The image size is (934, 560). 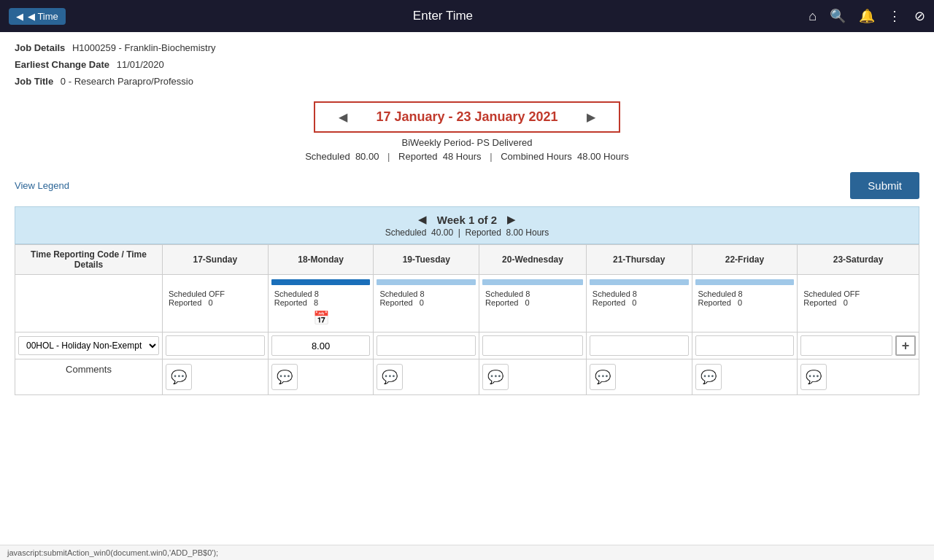 I want to click on calendar-icon-mon: 📅, so click(x=321, y=318).